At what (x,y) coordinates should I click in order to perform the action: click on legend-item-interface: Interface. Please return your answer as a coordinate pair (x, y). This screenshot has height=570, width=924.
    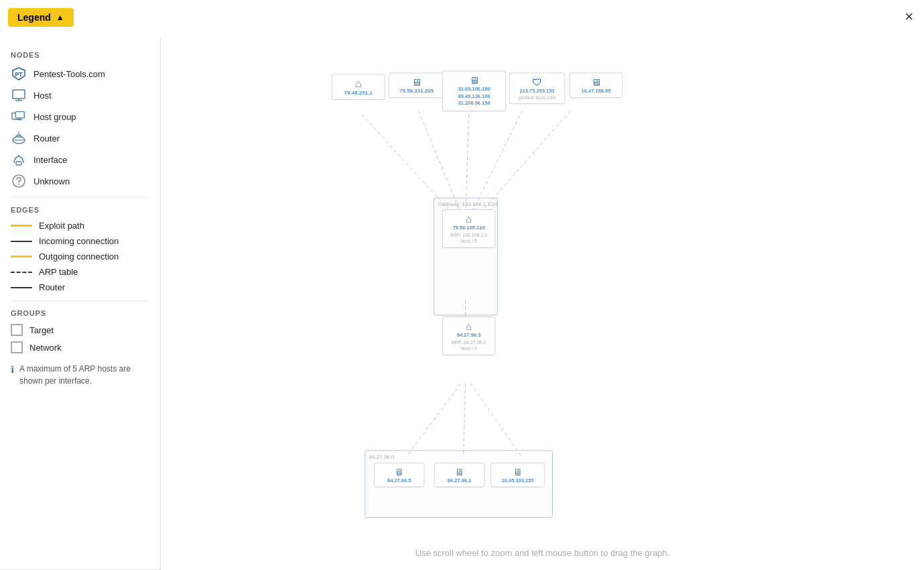
    Looking at the image, I should click on (80, 160).